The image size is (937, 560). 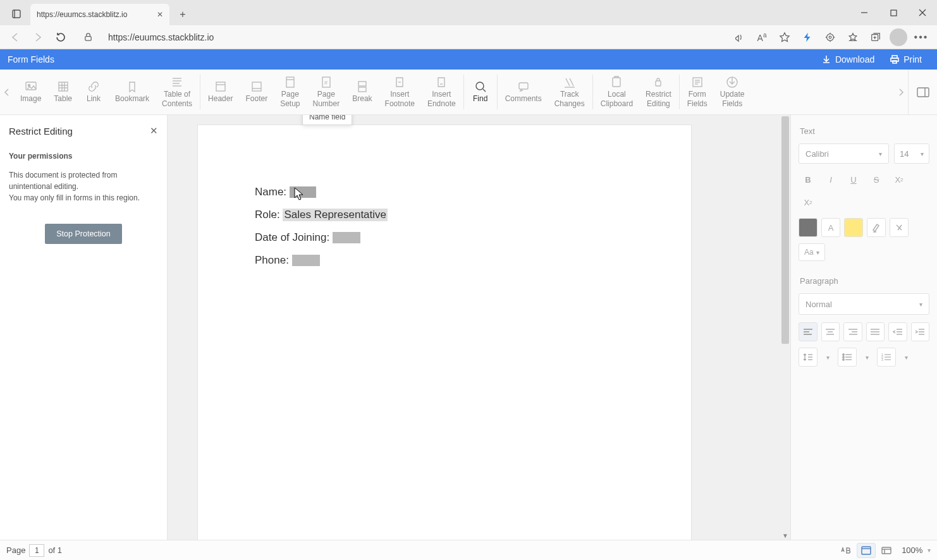 What do you see at coordinates (866, 551) in the screenshot?
I see `print-layout-view-icon` at bounding box center [866, 551].